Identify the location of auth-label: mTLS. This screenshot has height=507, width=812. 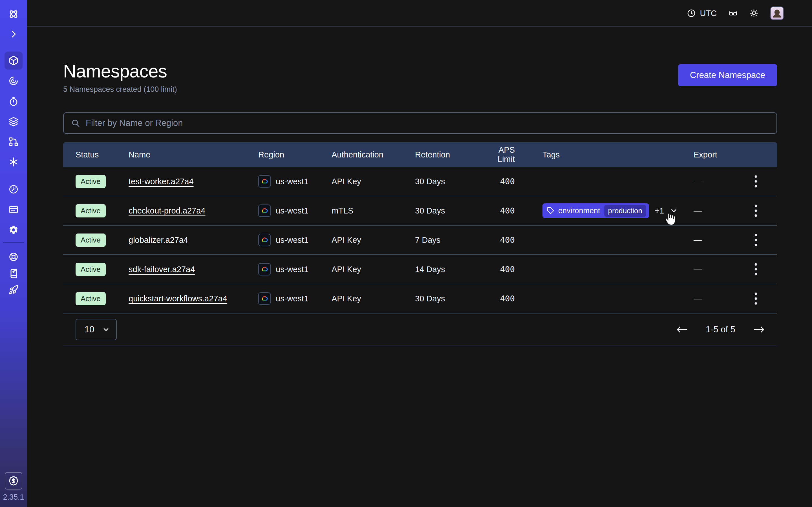
(373, 211).